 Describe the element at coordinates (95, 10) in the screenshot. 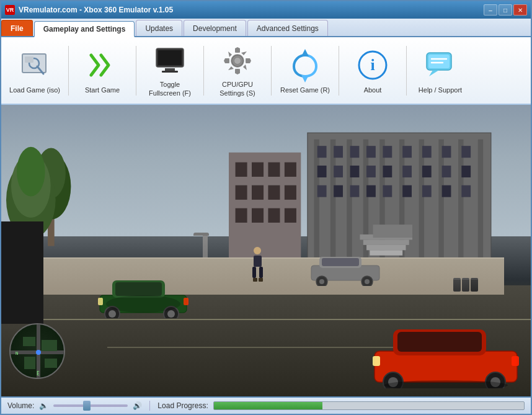

I see `window-title: VRemulator.com - Xbox 360 Emulator v.1.0…` at that location.